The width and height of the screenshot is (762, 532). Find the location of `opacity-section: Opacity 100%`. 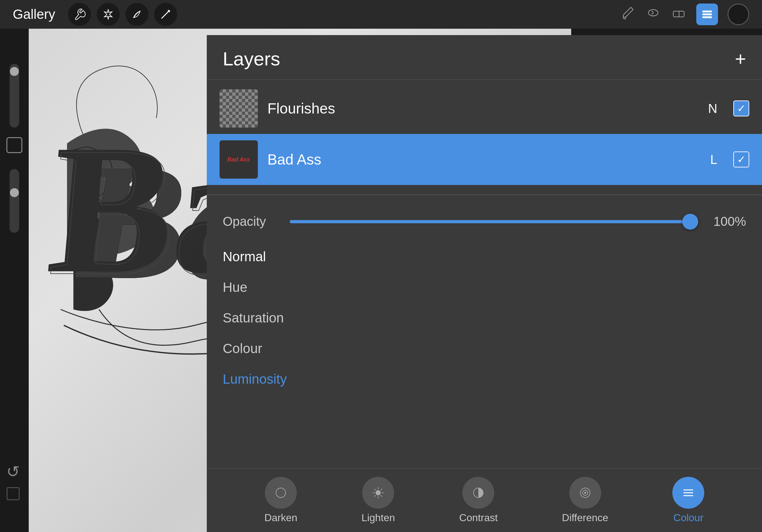

opacity-section: Opacity 100% is located at coordinates (485, 218).